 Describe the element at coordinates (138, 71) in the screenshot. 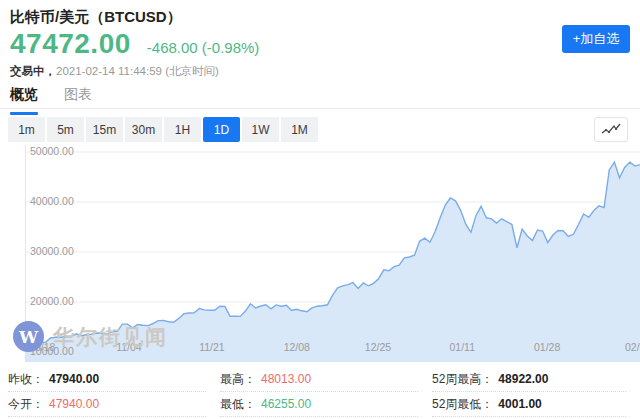

I see `quote-timestamp: 2021-02-14 11:44:59 (北京时间)` at that location.